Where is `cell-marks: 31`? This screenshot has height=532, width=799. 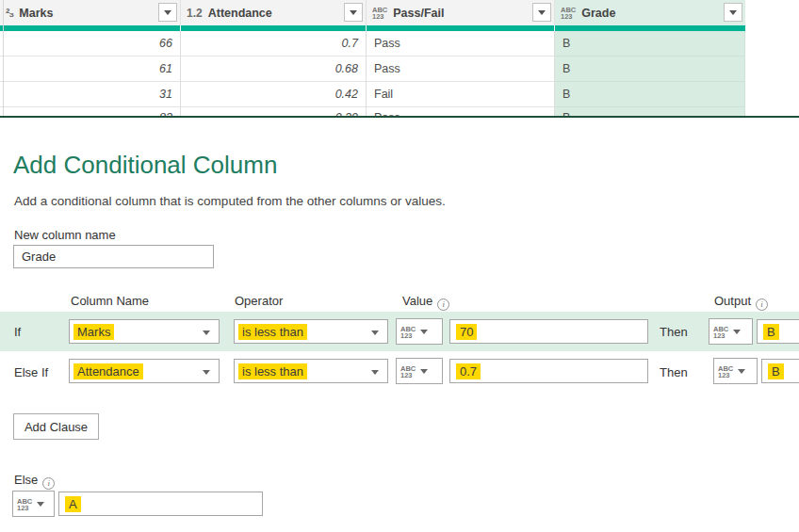 cell-marks: 31 is located at coordinates (90, 94).